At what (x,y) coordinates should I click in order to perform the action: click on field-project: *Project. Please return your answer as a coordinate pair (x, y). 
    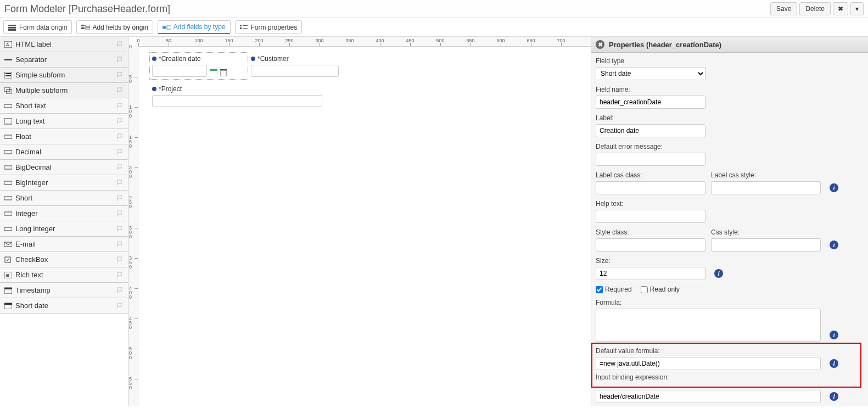
    Looking at the image, I should click on (237, 96).